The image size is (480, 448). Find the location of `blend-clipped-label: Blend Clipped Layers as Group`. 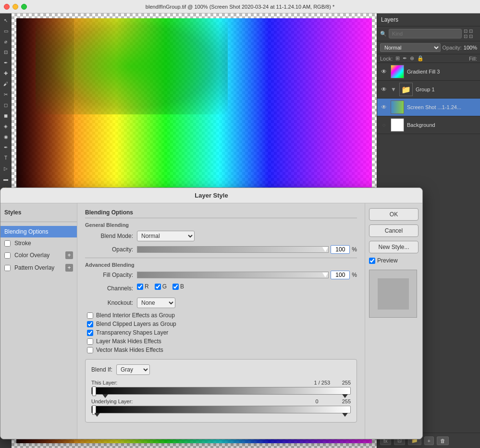

blend-clipped-label: Blend Clipped Layers as Group is located at coordinates (136, 324).